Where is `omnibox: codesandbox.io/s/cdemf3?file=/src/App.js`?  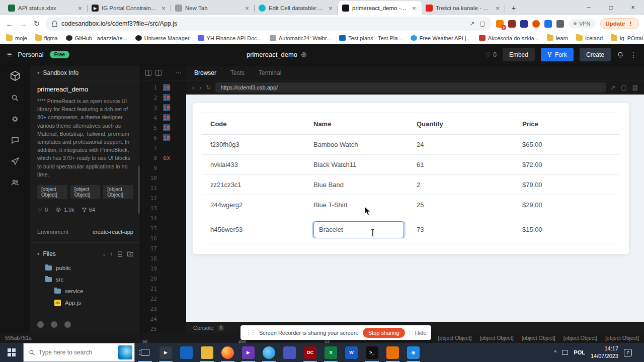 omnibox: codesandbox.io/s/cdemf3?file=/src/App.js is located at coordinates (269, 24).